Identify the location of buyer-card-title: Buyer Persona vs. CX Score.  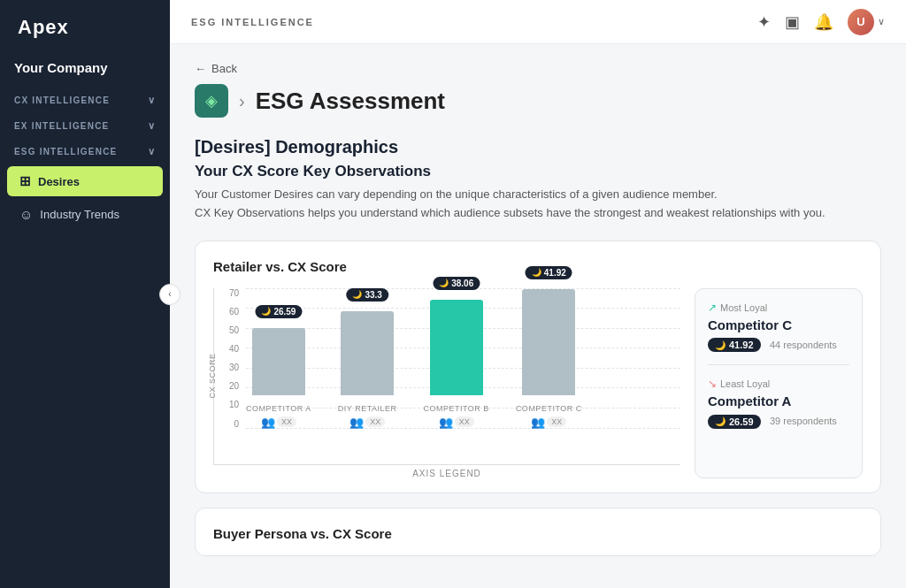
(538, 534).